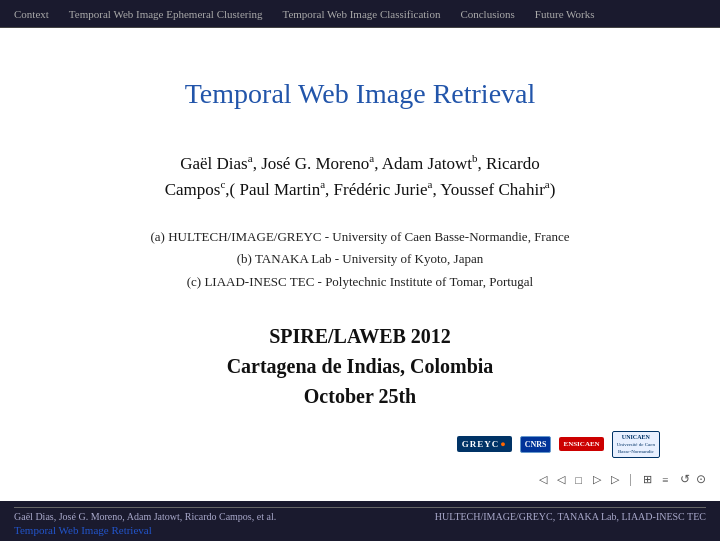  I want to click on nav-menu-btn: ≡, so click(665, 480).